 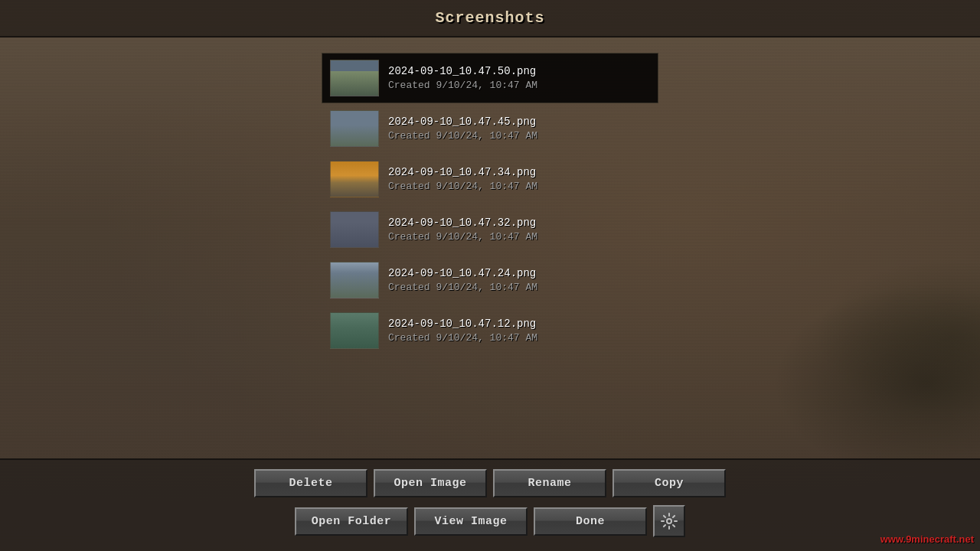 I want to click on done-button: Done, so click(x=590, y=522).